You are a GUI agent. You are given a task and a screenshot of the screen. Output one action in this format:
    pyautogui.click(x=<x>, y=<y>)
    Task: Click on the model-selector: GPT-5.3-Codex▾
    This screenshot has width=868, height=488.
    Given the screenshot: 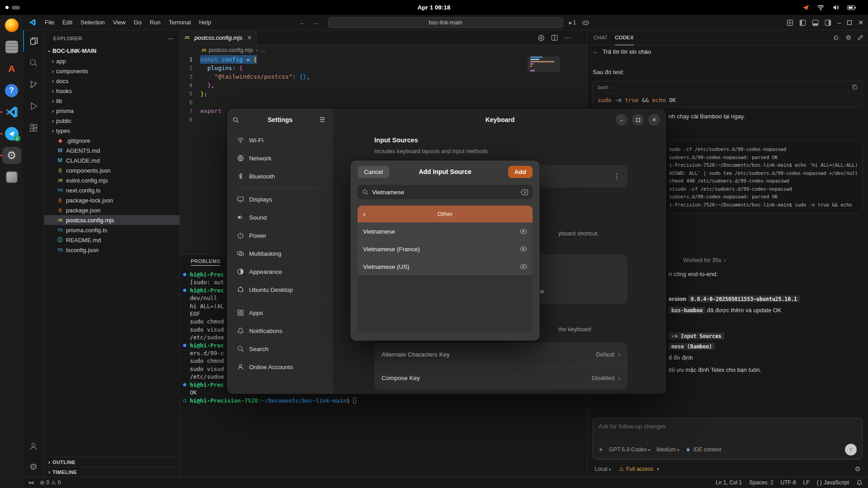 What is the action you would take?
    pyautogui.click(x=629, y=450)
    